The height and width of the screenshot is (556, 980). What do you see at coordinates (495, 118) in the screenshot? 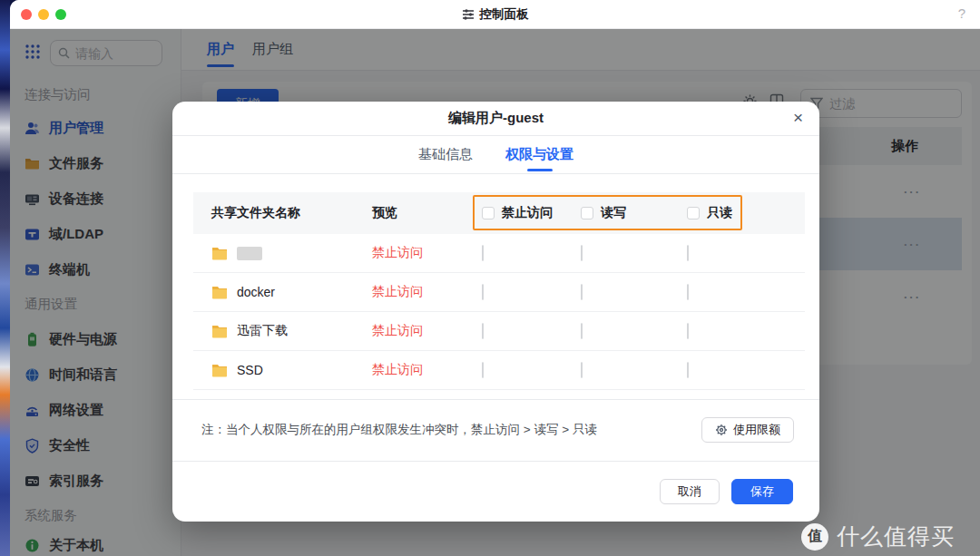
I see `dialog-title: 编辑用户-guest` at bounding box center [495, 118].